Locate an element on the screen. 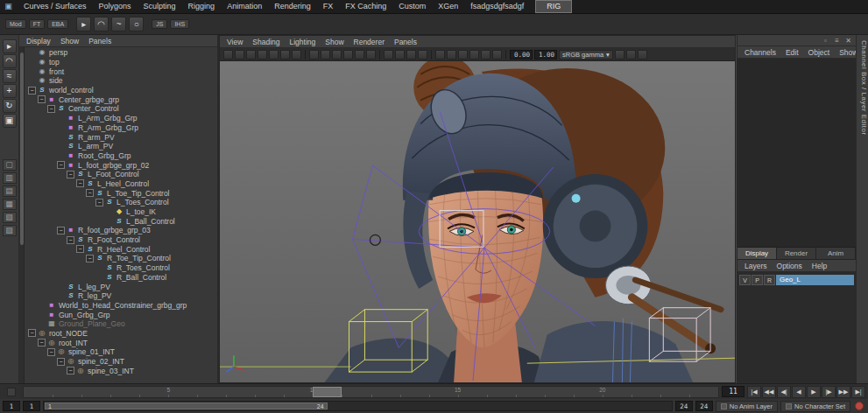  textured-icon is located at coordinates (412, 54).